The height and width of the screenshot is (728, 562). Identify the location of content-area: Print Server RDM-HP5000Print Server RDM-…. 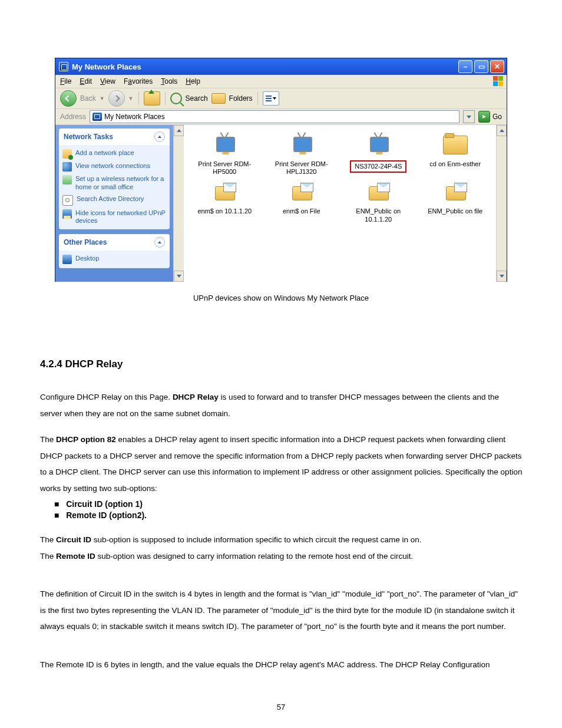
(340, 203).